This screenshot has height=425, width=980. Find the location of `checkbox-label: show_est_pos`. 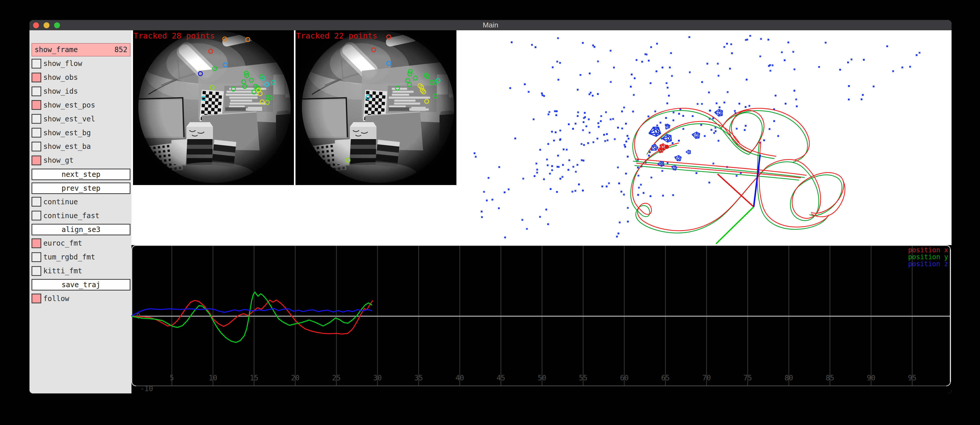

checkbox-label: show_est_pos is located at coordinates (69, 105).